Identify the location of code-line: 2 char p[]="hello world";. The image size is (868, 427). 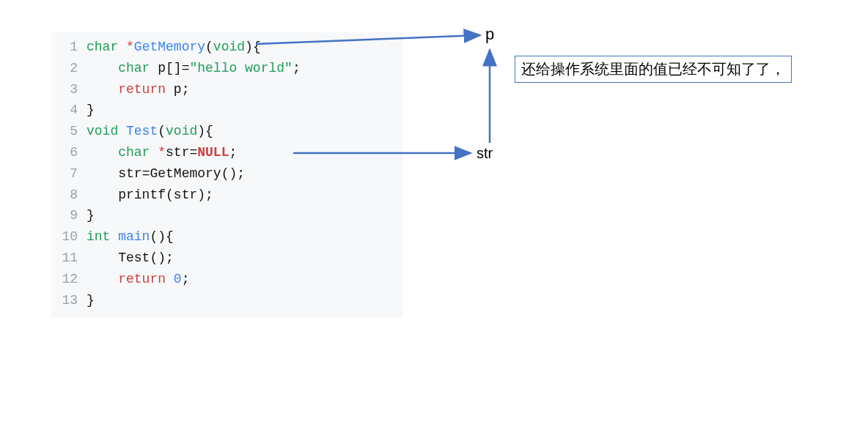
(227, 69).